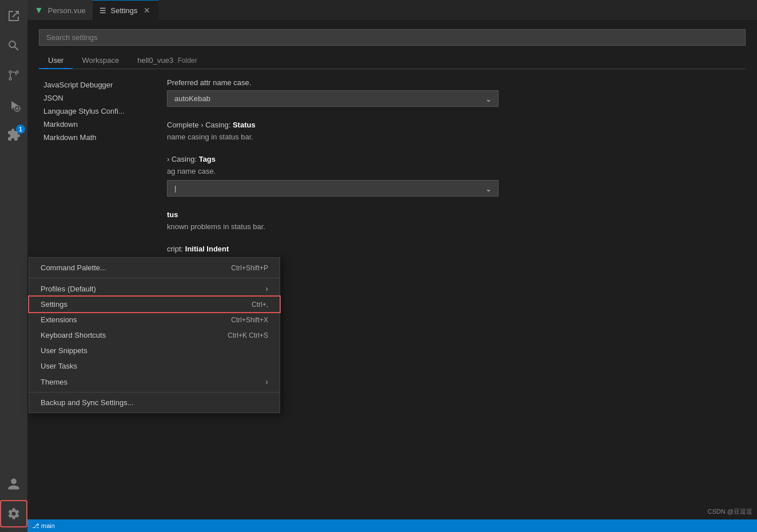 This screenshot has width=757, height=532. Describe the element at coordinates (130, 320) in the screenshot. I see `menu-item-extensions-label: Extensions` at that location.